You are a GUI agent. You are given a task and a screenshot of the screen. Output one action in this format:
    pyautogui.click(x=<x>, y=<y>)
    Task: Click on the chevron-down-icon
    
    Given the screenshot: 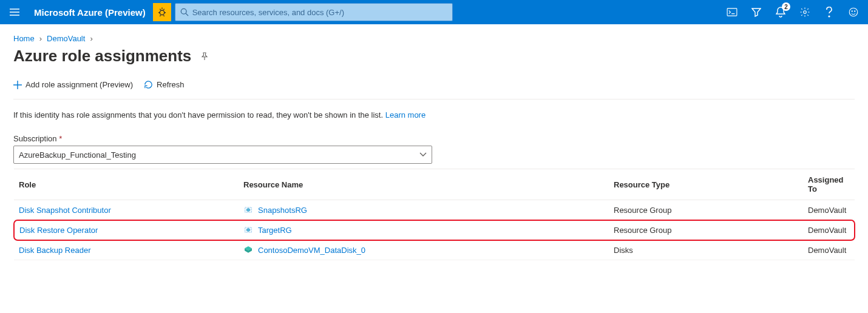 What is the action you would take?
    pyautogui.click(x=423, y=155)
    